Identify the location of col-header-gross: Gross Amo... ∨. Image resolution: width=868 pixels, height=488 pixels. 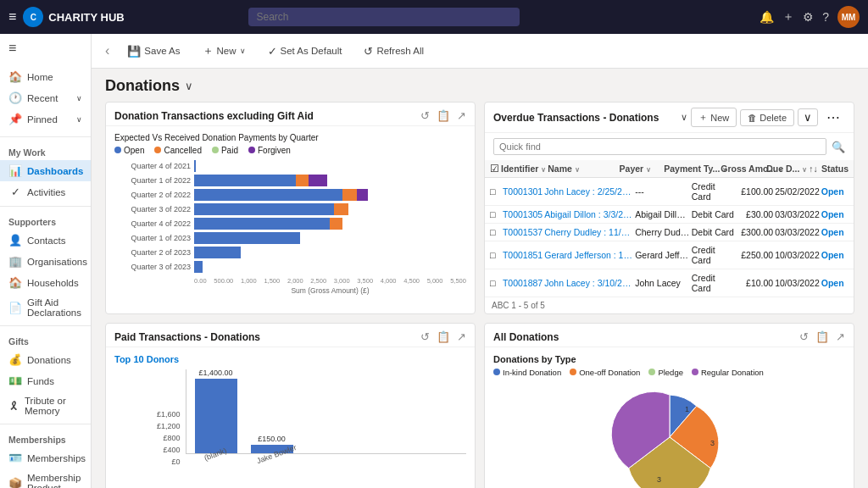
(743, 169).